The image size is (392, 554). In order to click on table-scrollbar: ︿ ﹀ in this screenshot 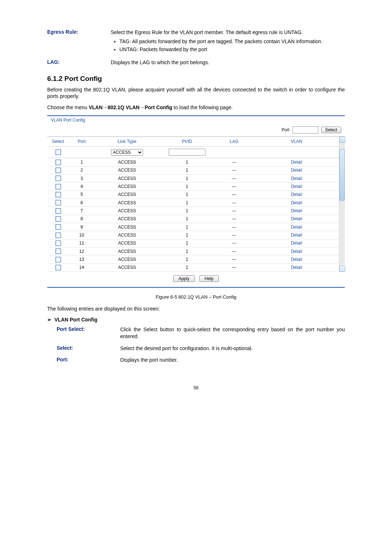, I will do `click(342, 204)`.